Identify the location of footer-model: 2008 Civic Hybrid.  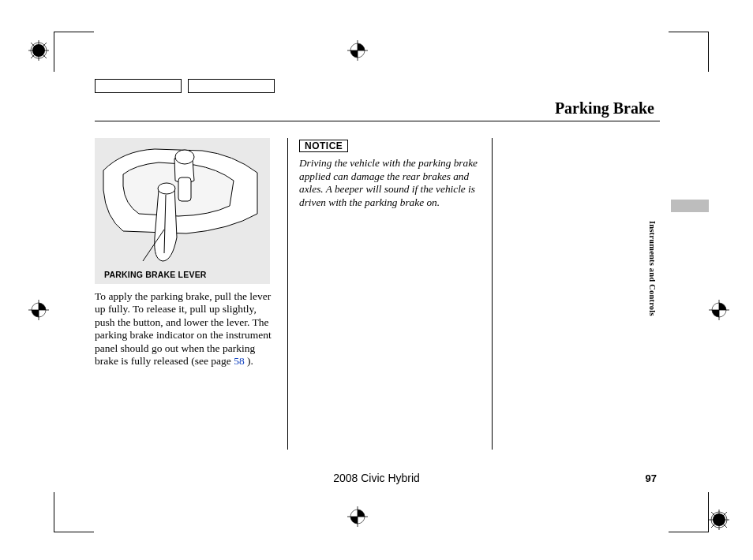
(376, 478).